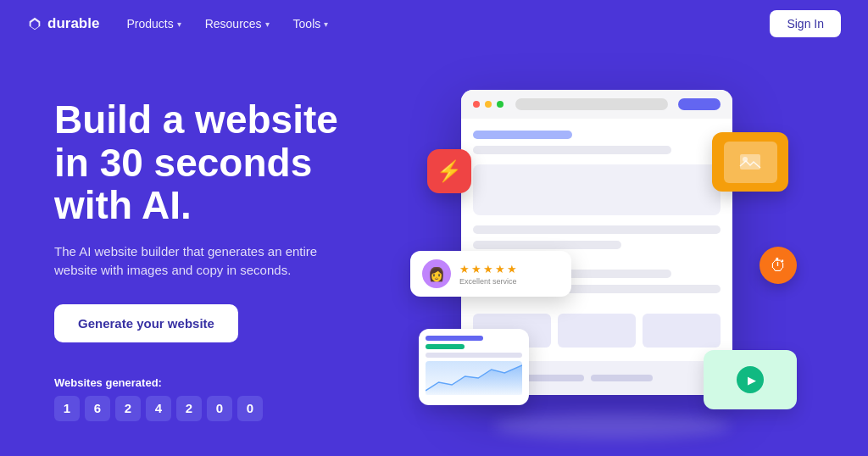 The height and width of the screenshot is (456, 868). I want to click on digit-5: 2, so click(189, 409).